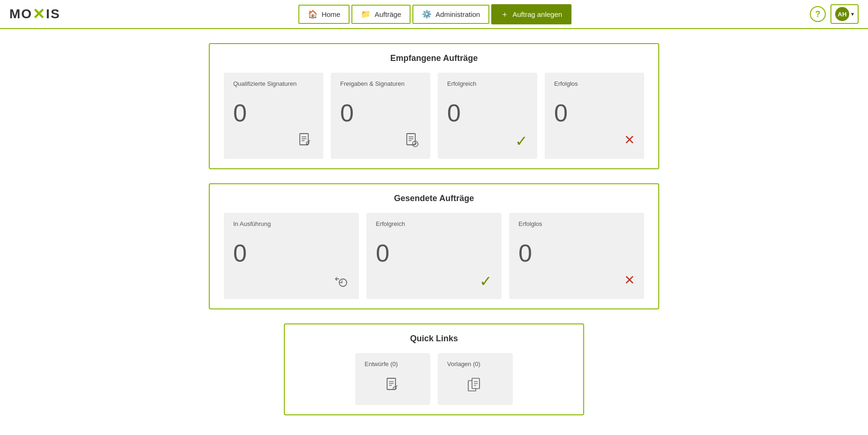 Image resolution: width=868 pixels, height=435 pixels. I want to click on card-label: Vorlagen (0), so click(464, 365).